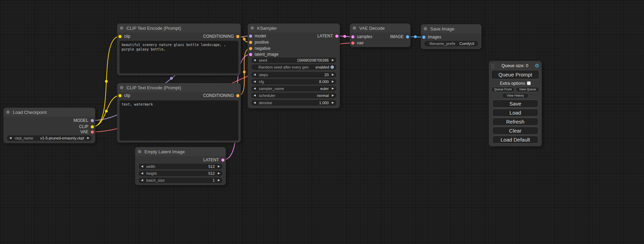 Image resolution: width=644 pixels, height=244 pixels. What do you see at coordinates (380, 35) in the screenshot?
I see `node-vae-decode: VAE Decode samples vae IMAGE` at bounding box center [380, 35].